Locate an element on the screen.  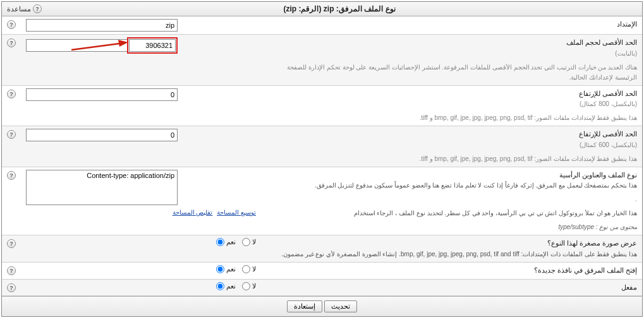
maxsize-note: هناك العديد من خيارات الترتيب التي تحدد … is located at coordinates (451, 73).